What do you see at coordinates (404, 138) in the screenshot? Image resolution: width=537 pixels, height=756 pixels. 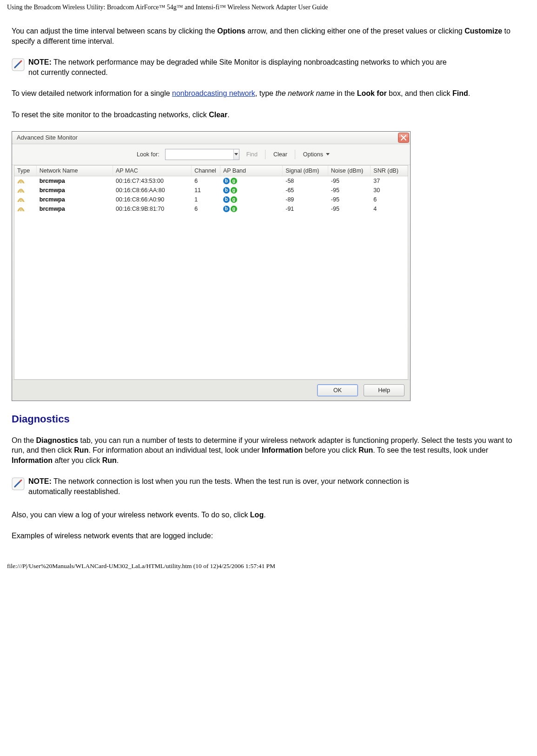 I see `close-button` at bounding box center [404, 138].